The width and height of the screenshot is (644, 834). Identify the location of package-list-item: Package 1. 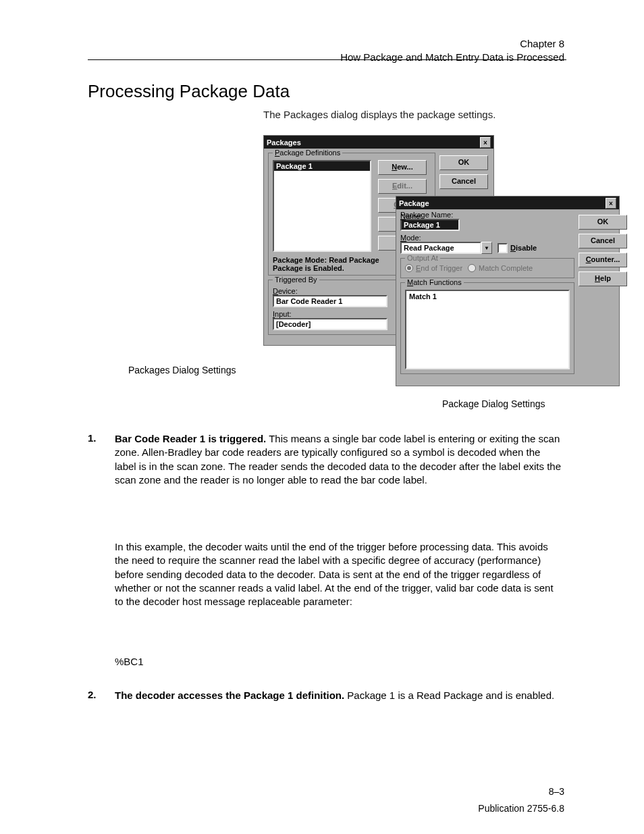
(322, 166).